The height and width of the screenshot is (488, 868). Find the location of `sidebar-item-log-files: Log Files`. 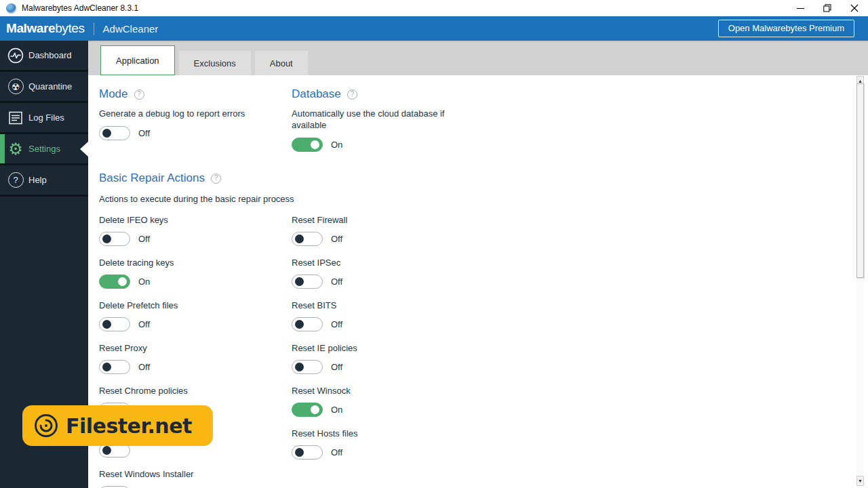

sidebar-item-log-files: Log Files is located at coordinates (44, 119).